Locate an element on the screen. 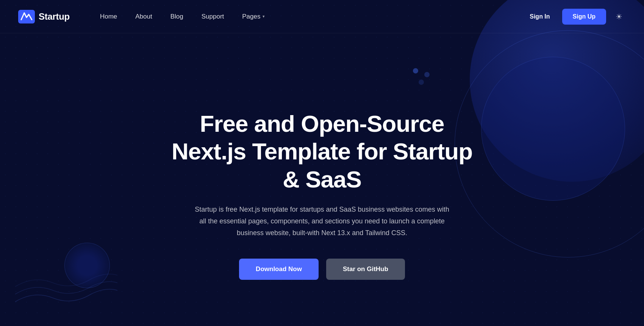 This screenshot has width=644, height=326. hero-buttons: Download Now Star on GitHub is located at coordinates (322, 269).